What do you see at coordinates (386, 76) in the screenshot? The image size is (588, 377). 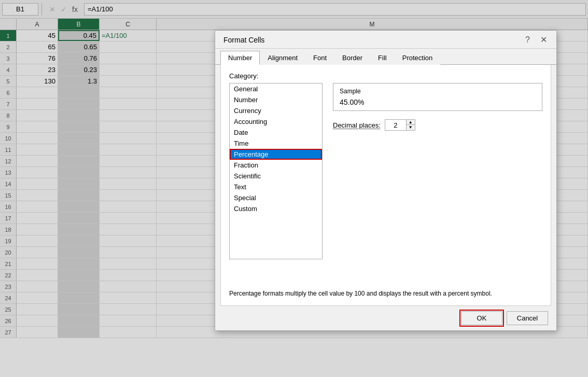 I see `category-label: Category:` at bounding box center [386, 76].